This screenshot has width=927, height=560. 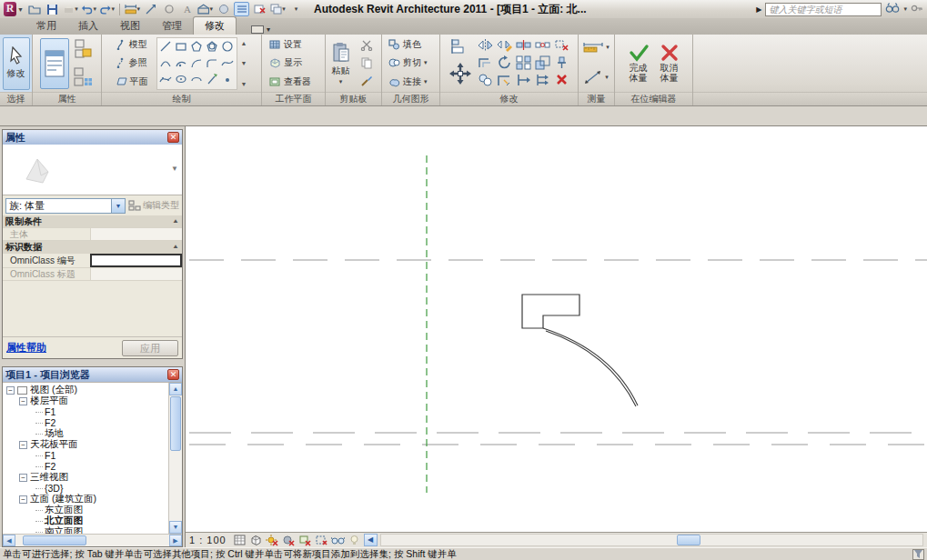 What do you see at coordinates (151, 9) in the screenshot?
I see `modify-arrow-button` at bounding box center [151, 9].